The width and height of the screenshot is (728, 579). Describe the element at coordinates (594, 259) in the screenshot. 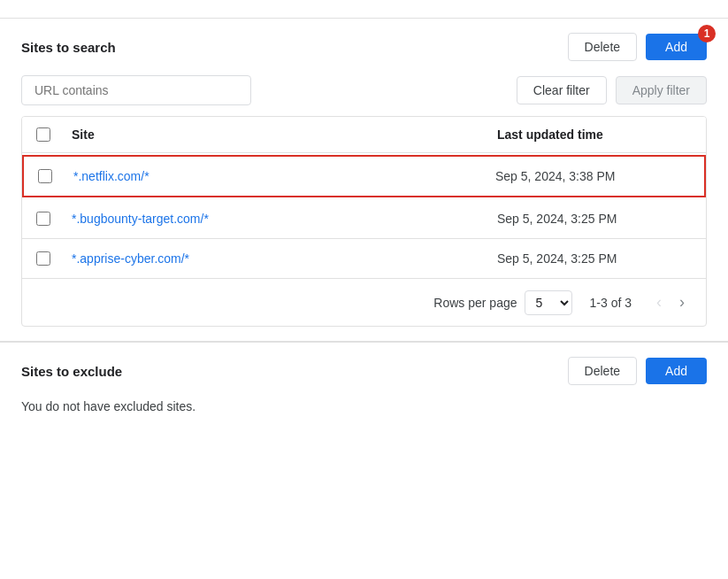

I see `row-3-timestamp: Sep 5, 2024, 3:25 PM` at that location.